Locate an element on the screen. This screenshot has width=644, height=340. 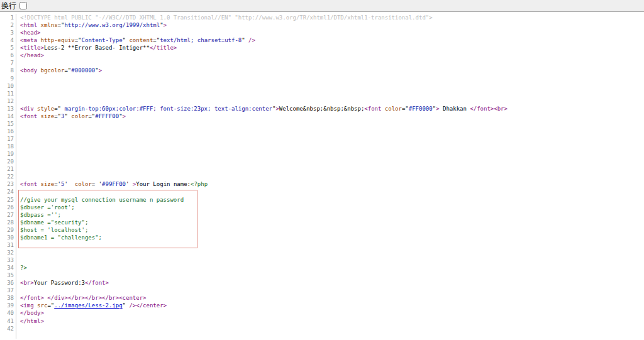
code-line: 30$dbname1 = "challenges"; is located at coordinates (322, 238).